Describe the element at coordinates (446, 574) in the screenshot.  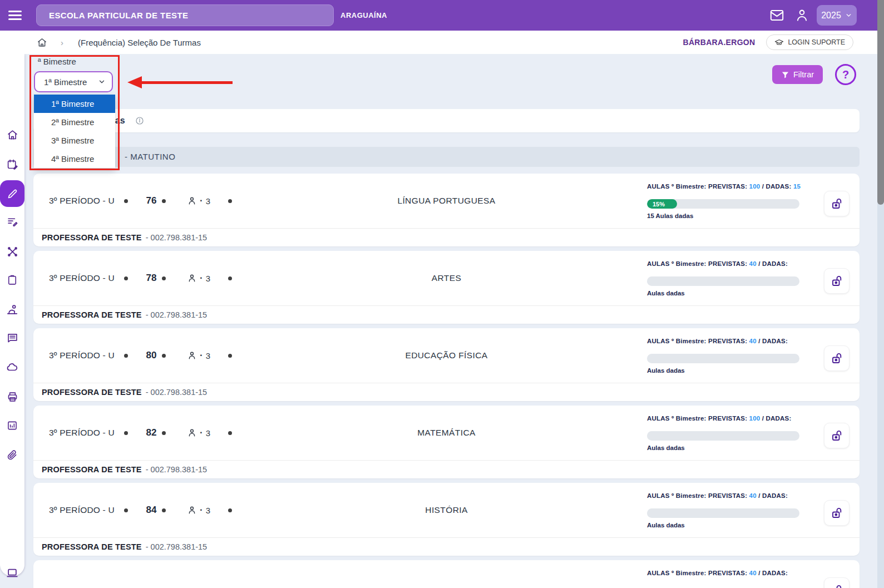
I see `class-card: · AULAS º Bimestre: PREVISTAS: 40 / DADA…` at that location.